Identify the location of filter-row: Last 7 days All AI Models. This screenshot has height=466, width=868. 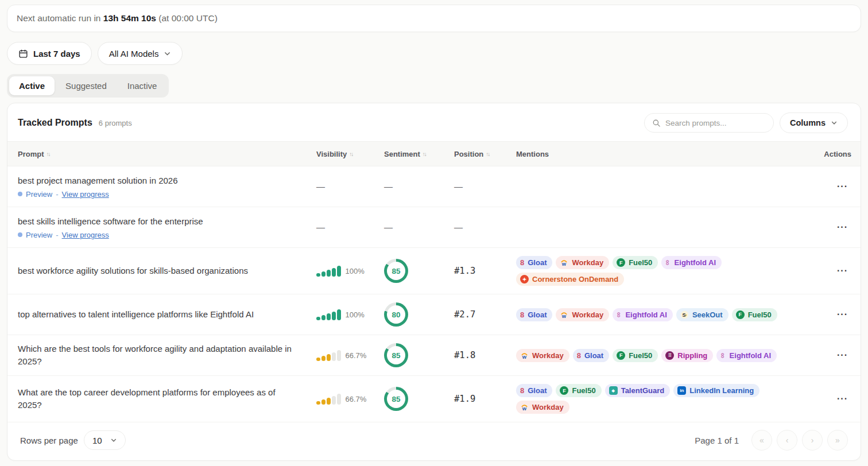
(434, 53).